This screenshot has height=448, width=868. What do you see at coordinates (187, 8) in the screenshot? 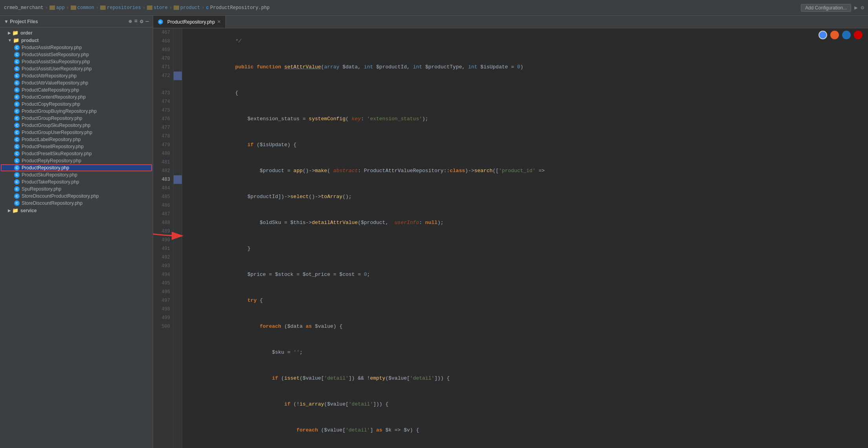
I see `breadcrumb-product: product` at bounding box center [187, 8].